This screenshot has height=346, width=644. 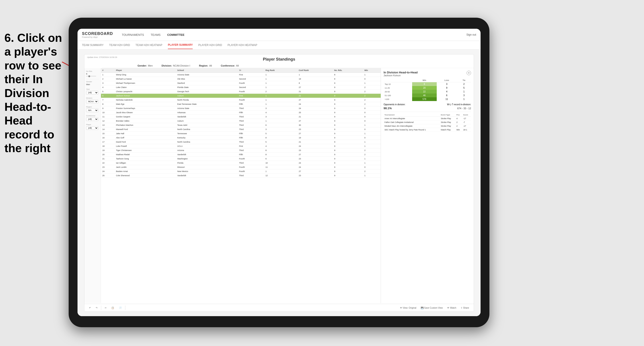 What do you see at coordinates (279, 45) in the screenshot?
I see `sub-nav: TEAM SUMMARY TEAM H2H GRID TEAM H2H HEAT…` at bounding box center [279, 45].